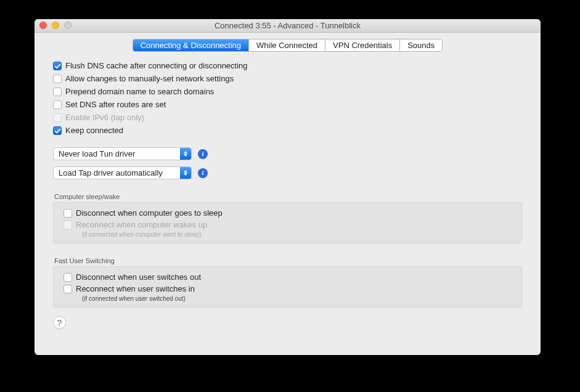  Describe the element at coordinates (287, 79) in the screenshot. I see `option-row: Allow changes to manually-set network se…` at that location.